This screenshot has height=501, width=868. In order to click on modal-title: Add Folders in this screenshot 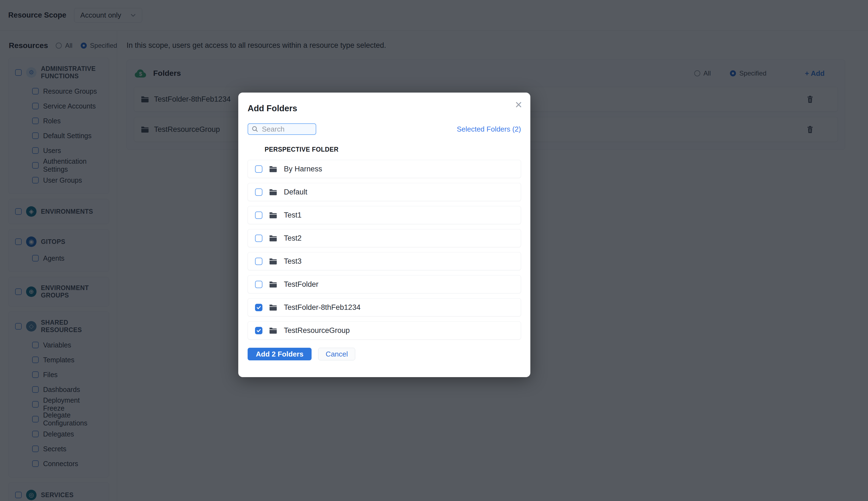, I will do `click(384, 109)`.